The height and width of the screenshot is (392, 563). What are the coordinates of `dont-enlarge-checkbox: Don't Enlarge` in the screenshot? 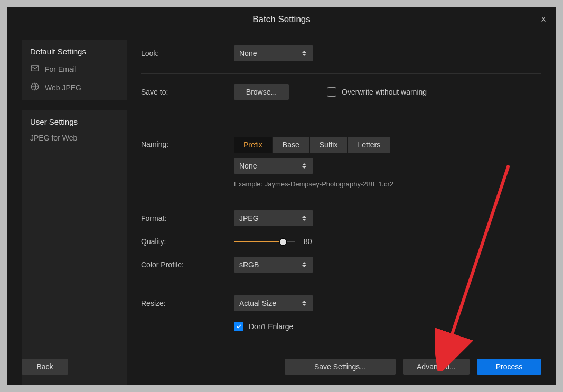 It's located at (264, 326).